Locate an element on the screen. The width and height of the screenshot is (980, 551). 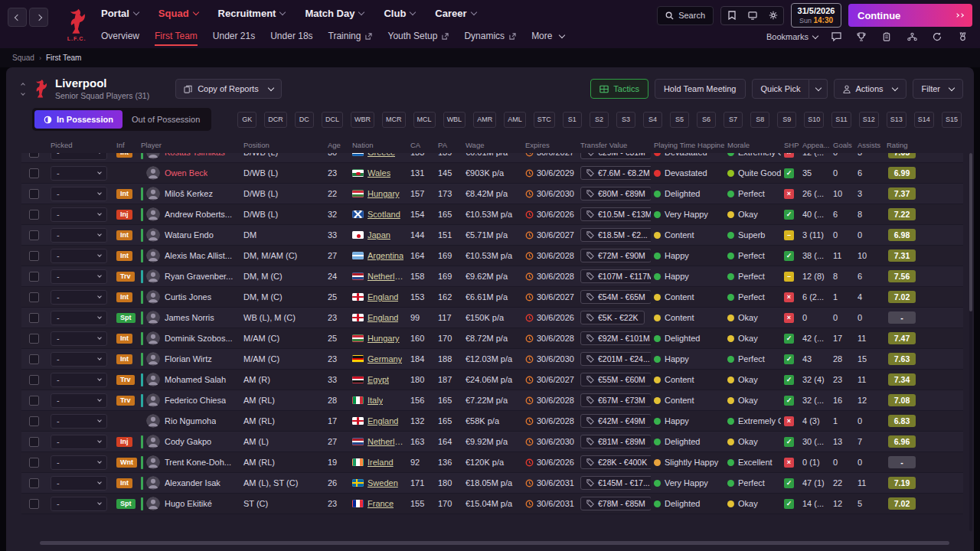
collapse-control is located at coordinates (23, 89).